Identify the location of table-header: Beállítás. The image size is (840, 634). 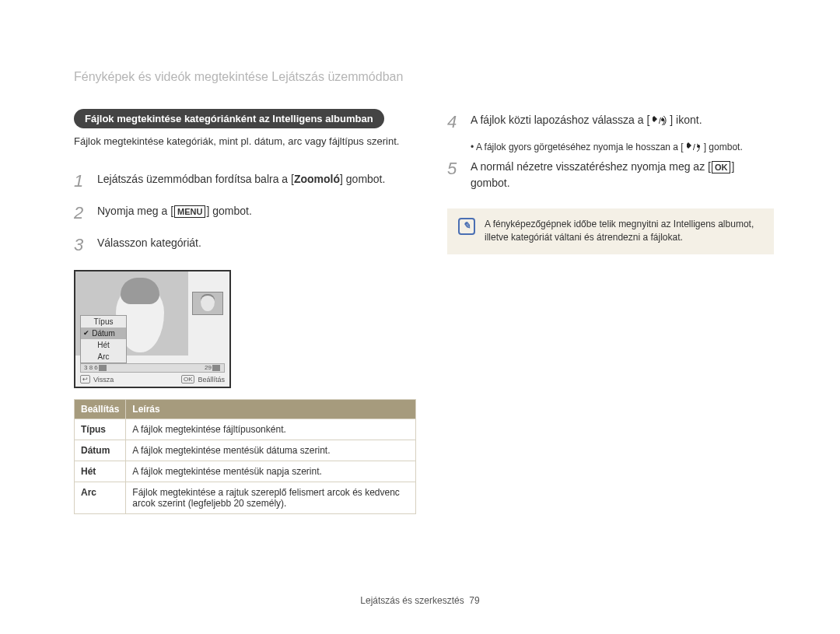
(100, 409).